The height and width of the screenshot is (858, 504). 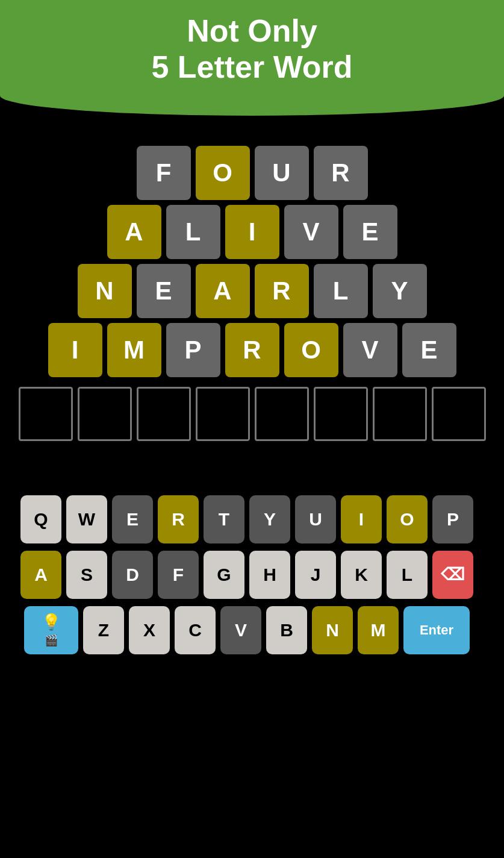 What do you see at coordinates (224, 575) in the screenshot?
I see `key-G: G` at bounding box center [224, 575].